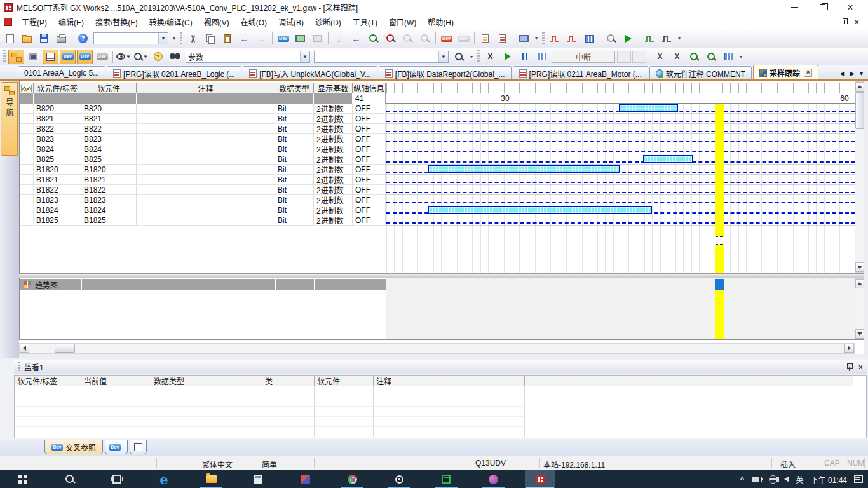 This screenshot has height=488, width=868. What do you see at coordinates (843, 74) in the screenshot?
I see `tab-scroll-left-icon: ◀` at bounding box center [843, 74].